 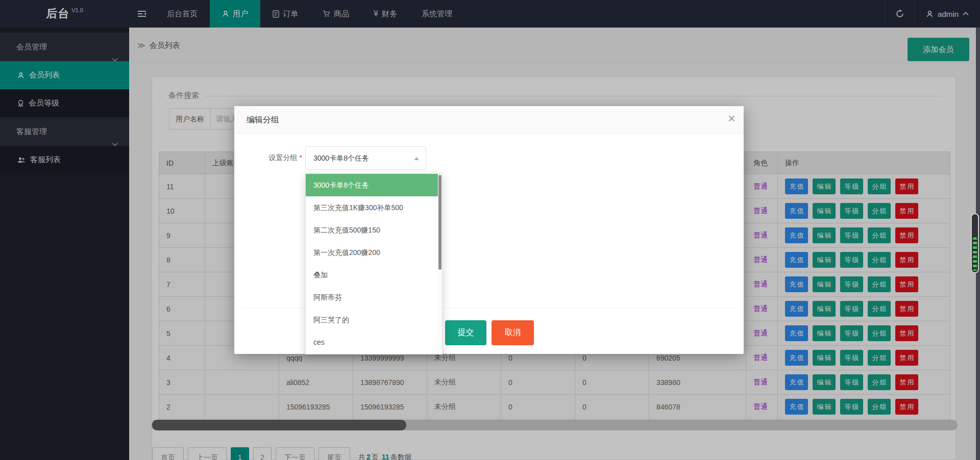 I want to click on dropdown-scrollbar-track, so click(x=440, y=264).